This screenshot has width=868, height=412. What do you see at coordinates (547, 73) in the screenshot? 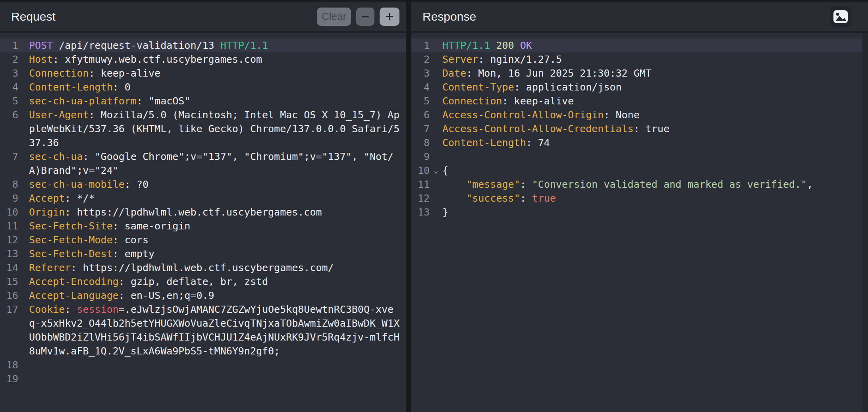
I see `code-text: Date: Mon, 16 Jun 2025 21:30:32 GMT` at bounding box center [547, 73].